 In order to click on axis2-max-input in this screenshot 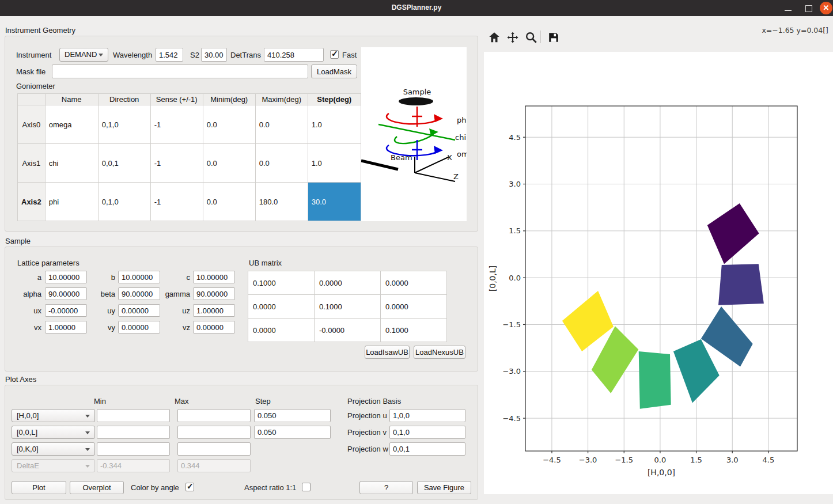, I will do `click(214, 432)`.